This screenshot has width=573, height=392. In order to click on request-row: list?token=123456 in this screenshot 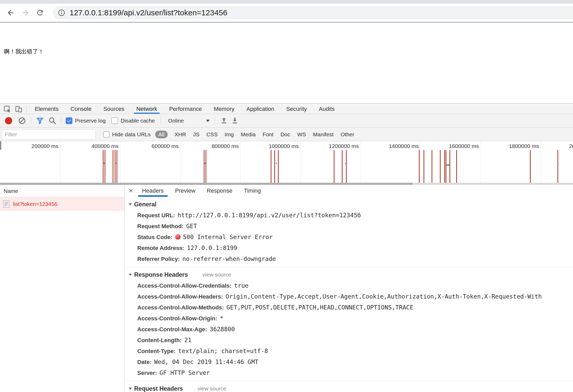, I will do `click(62, 204)`.